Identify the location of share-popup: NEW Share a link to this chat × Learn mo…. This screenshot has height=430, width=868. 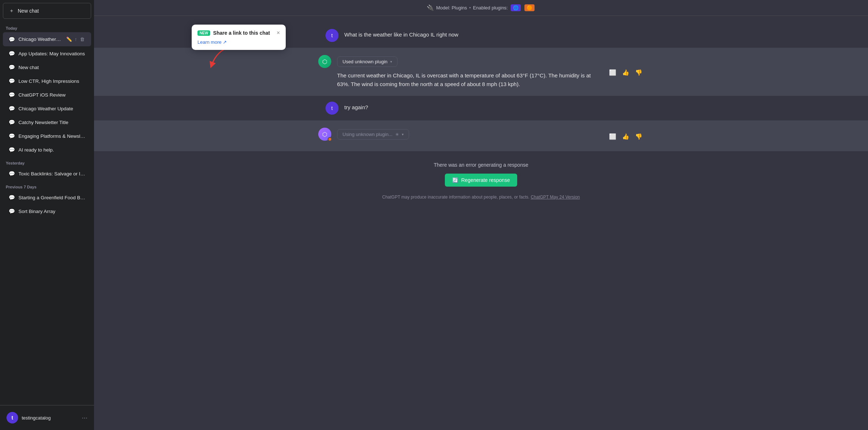
(239, 37).